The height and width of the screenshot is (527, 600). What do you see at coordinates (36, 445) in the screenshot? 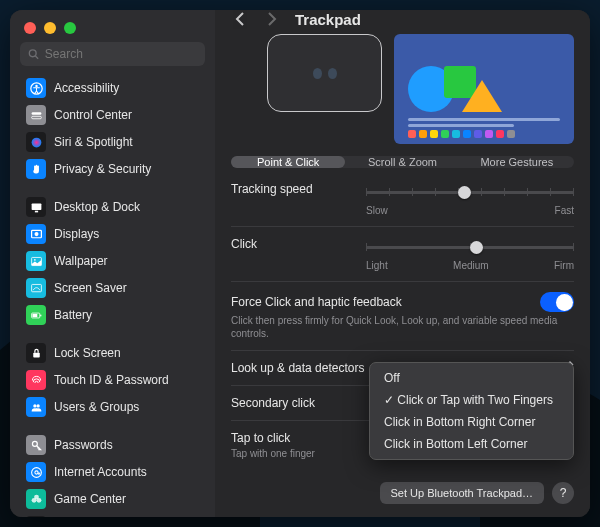
I see `key-icon` at bounding box center [36, 445].